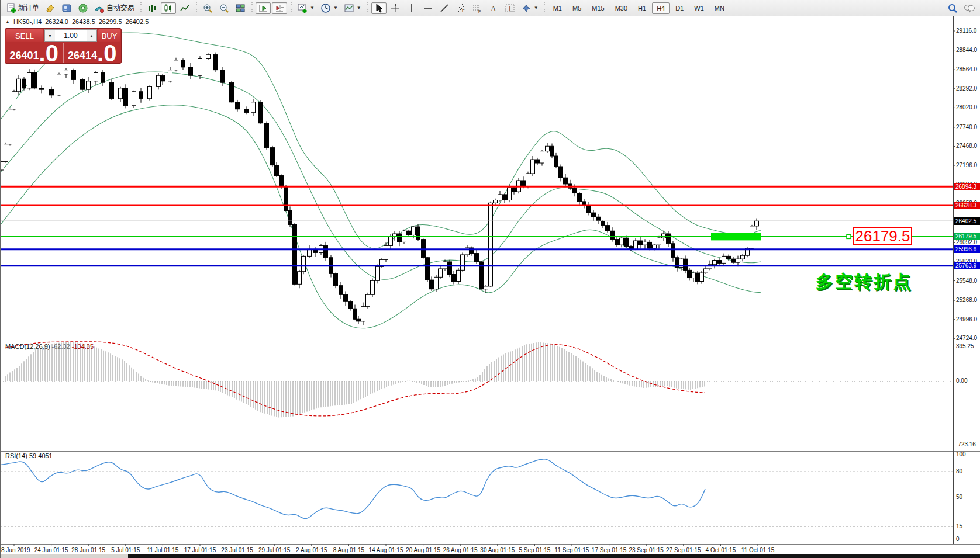 Image resolution: width=980 pixels, height=558 pixels. I want to click on line-chart-button, so click(185, 8).